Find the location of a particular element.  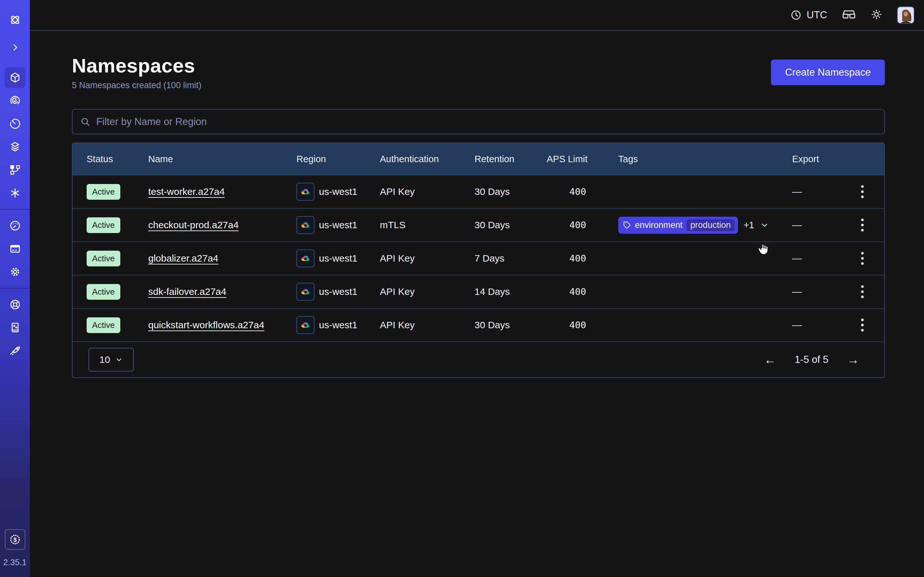

namespace-link: test-worker.a27a4 is located at coordinates (186, 192).